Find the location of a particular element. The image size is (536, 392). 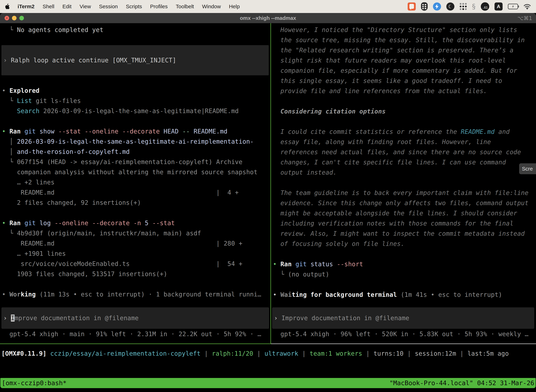

text-segment: and is located at coordinates (502, 132).